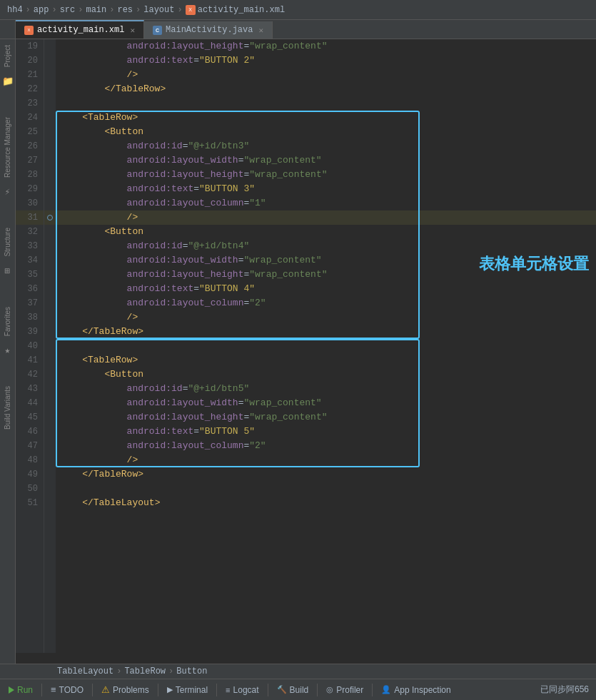 This screenshot has height=700, width=596. What do you see at coordinates (7, 321) in the screenshot?
I see `favorites-label: Favorites` at bounding box center [7, 321].